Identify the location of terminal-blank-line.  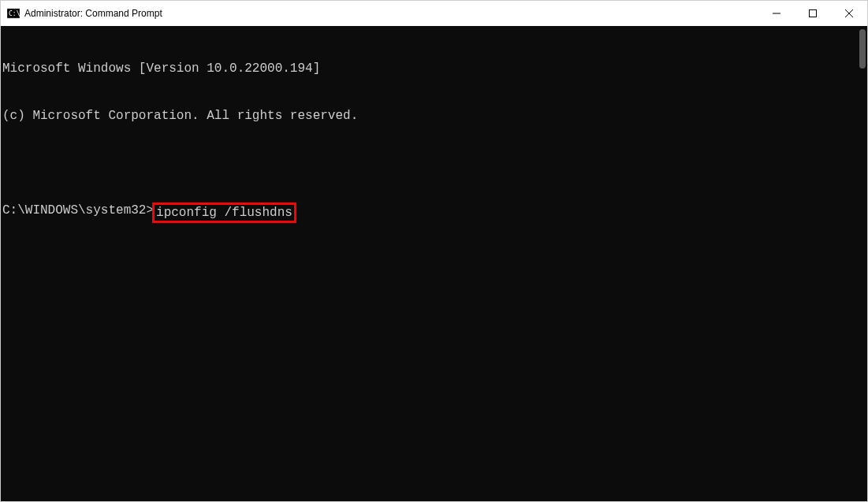
(434, 163).